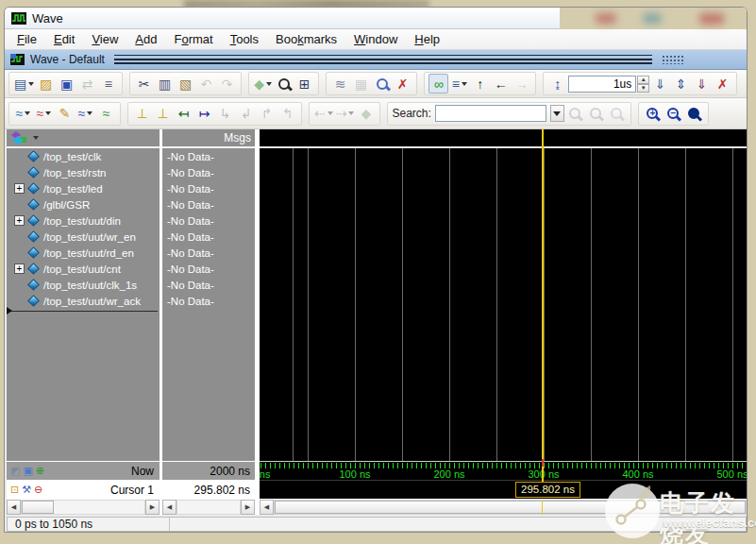 The width and height of the screenshot is (756, 544). Describe the element at coordinates (26, 489) in the screenshot. I see `wrench-icon: ⚒` at that location.